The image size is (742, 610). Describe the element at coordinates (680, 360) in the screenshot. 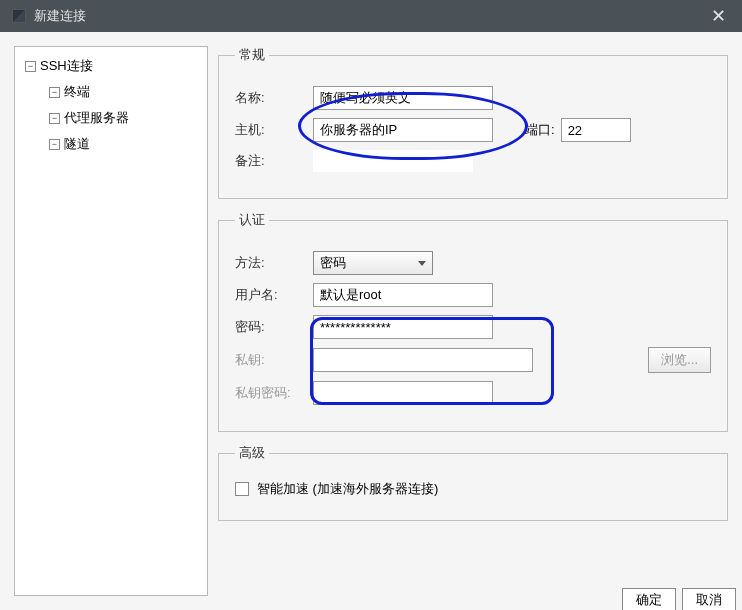

I see `browse-button: 浏览...` at that location.